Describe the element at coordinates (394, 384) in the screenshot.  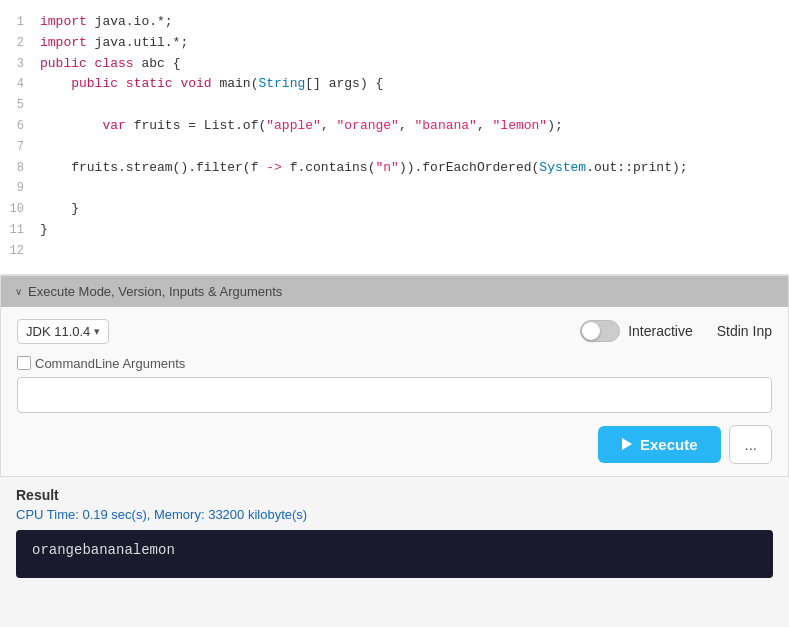
I see `commandline-section: CommandLine Arguments` at that location.